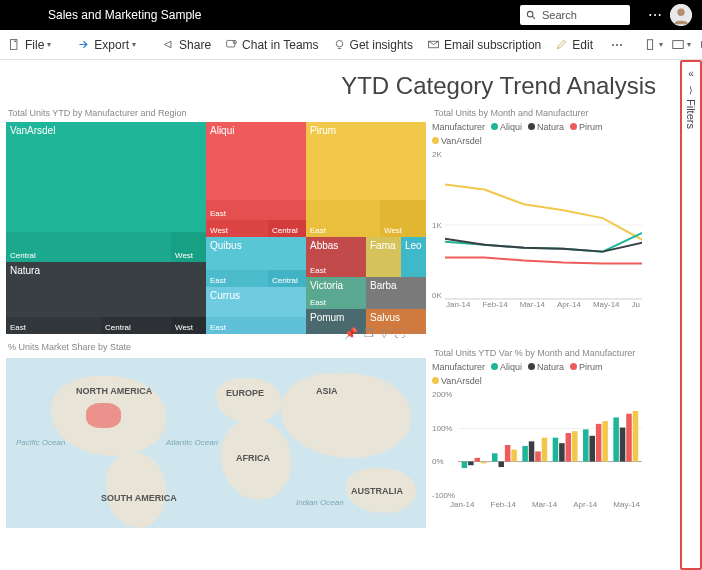 The image size is (702, 570). I want to click on bar-legend: Manufacturer Aliqui Natura Pirum VanArsd…, so click(537, 374).